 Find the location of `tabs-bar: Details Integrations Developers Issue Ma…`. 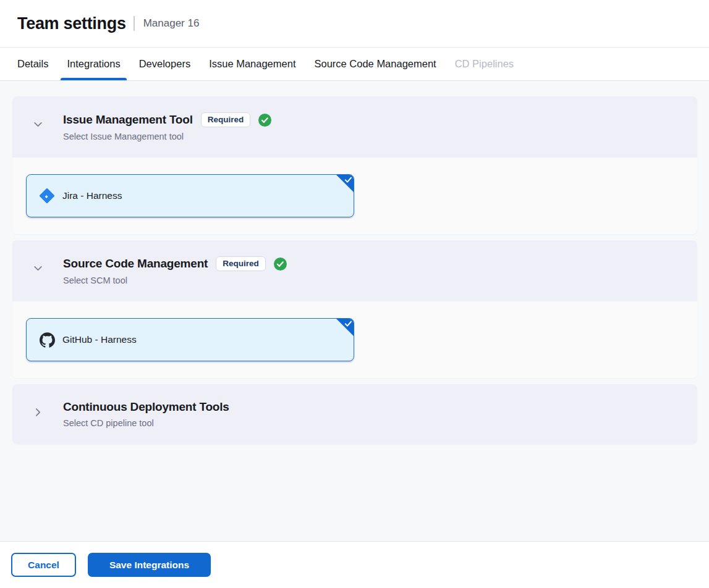

tabs-bar: Details Integrations Developers Issue Ma… is located at coordinates (355, 64).